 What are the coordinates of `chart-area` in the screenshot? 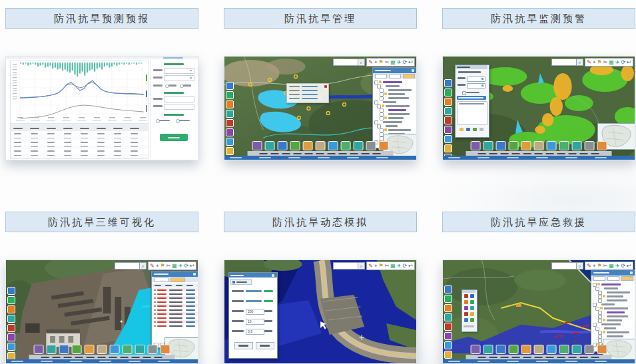 It's located at (79, 92).